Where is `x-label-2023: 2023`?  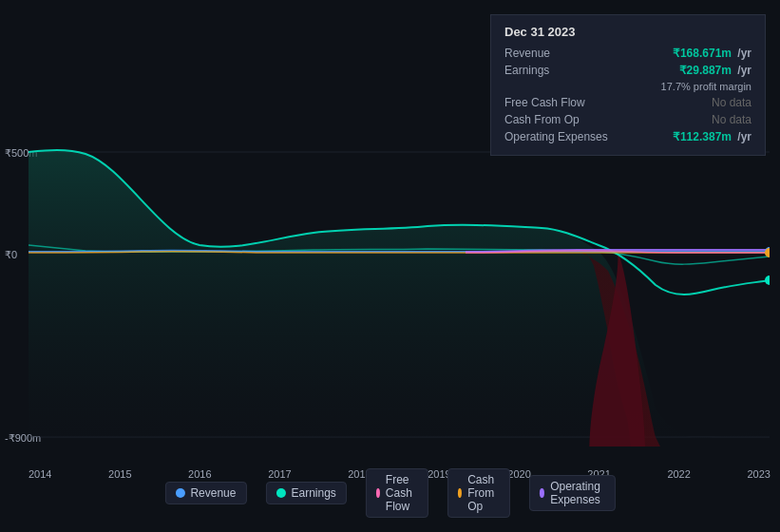
x-label-2023: 2023 is located at coordinates (758, 474).